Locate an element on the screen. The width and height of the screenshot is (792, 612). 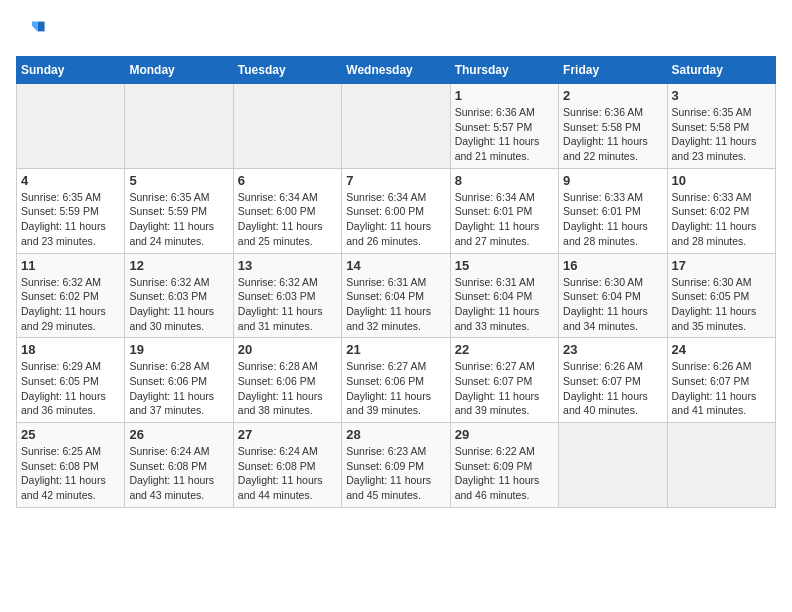
day-header-tuesday: Tuesday is located at coordinates (287, 70).